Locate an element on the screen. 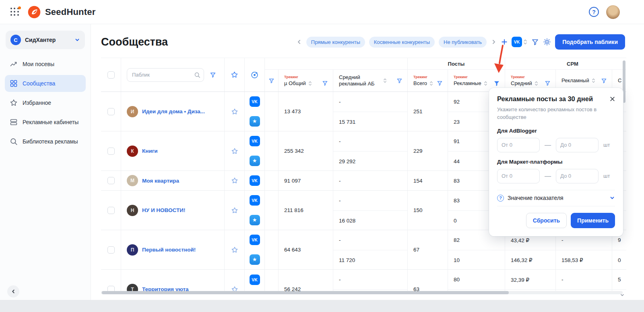  table-row: Т Территория уюта VK 56 242 - 63 80 32,3… is located at coordinates (364, 282).